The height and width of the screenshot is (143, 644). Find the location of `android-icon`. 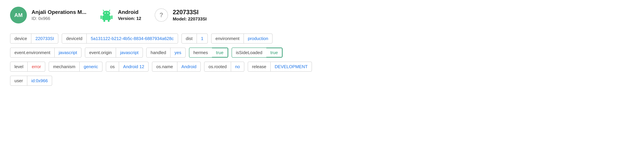

android-icon is located at coordinates (106, 15).